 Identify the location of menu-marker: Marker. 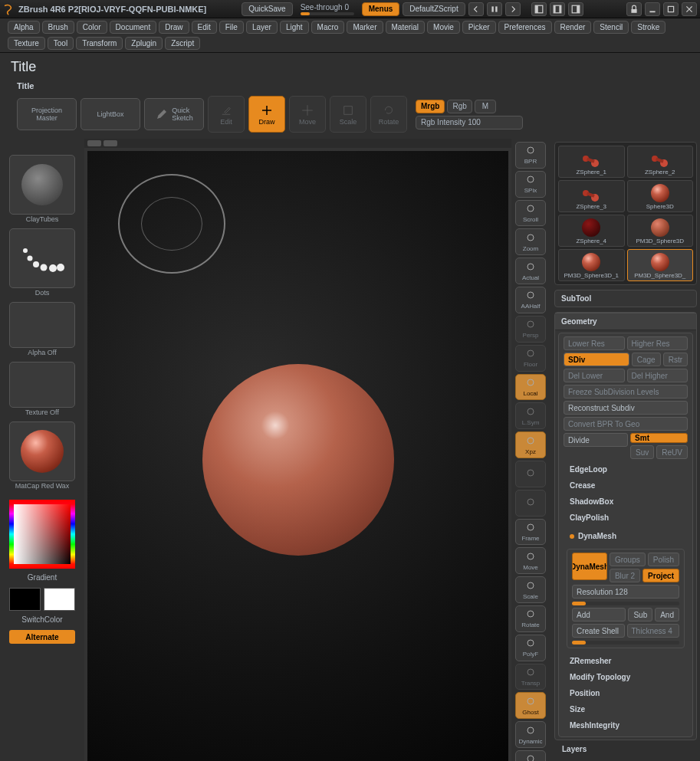
(365, 28).